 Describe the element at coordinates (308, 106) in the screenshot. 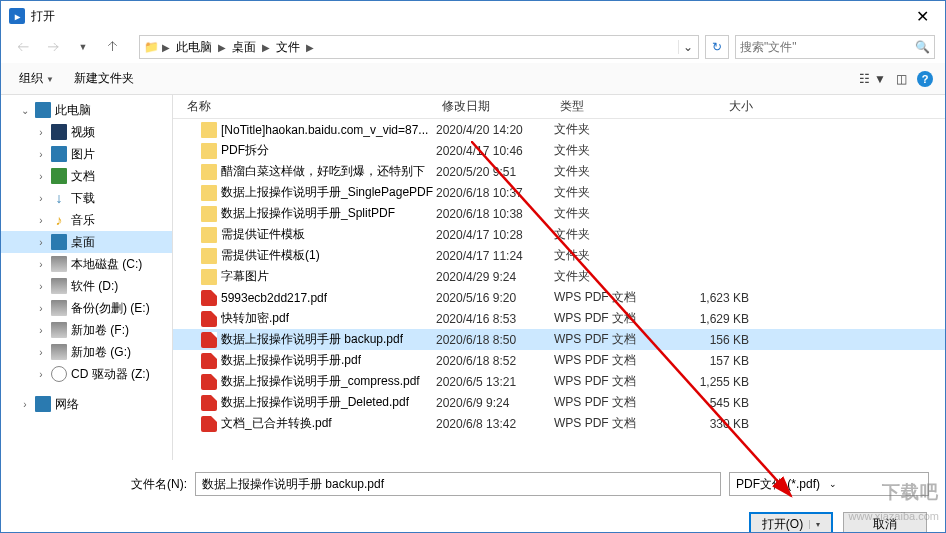

I see `col-name: 名称` at that location.